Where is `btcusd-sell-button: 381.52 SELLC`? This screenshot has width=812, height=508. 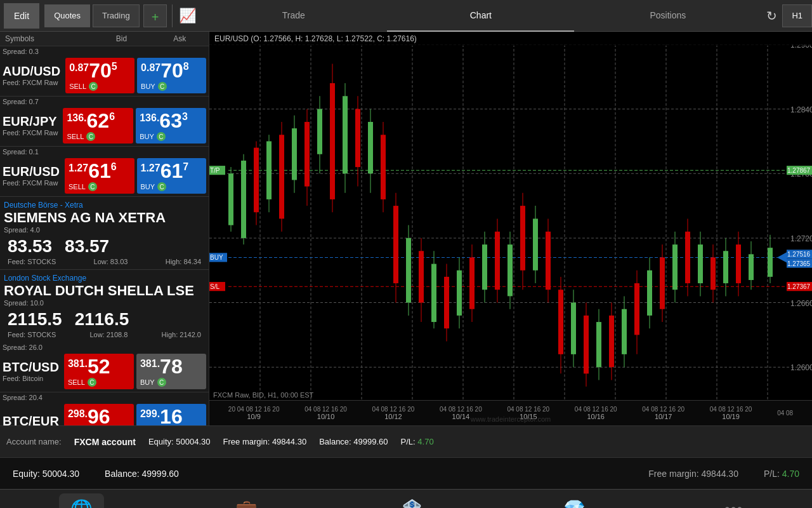 btcusd-sell-button: 381.52 SELLC is located at coordinates (99, 371).